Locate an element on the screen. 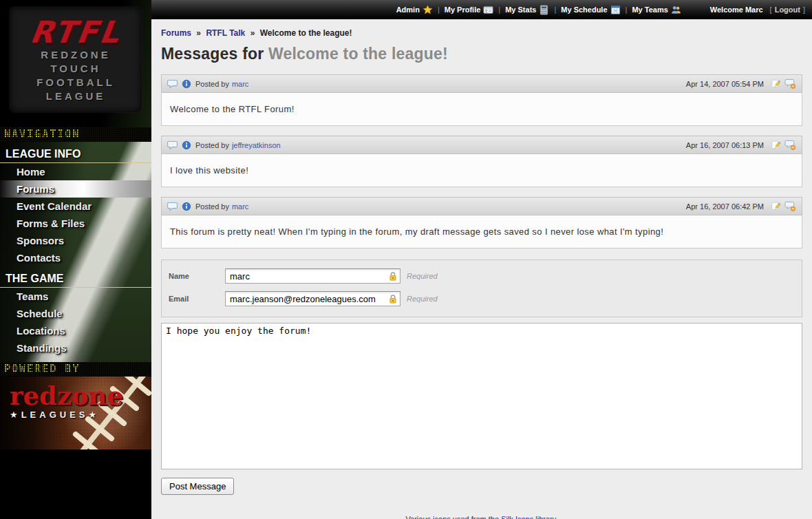 Image resolution: width=812 pixels, height=519 pixels. topbar-item-my-schedule: My Schedule is located at coordinates (590, 10).